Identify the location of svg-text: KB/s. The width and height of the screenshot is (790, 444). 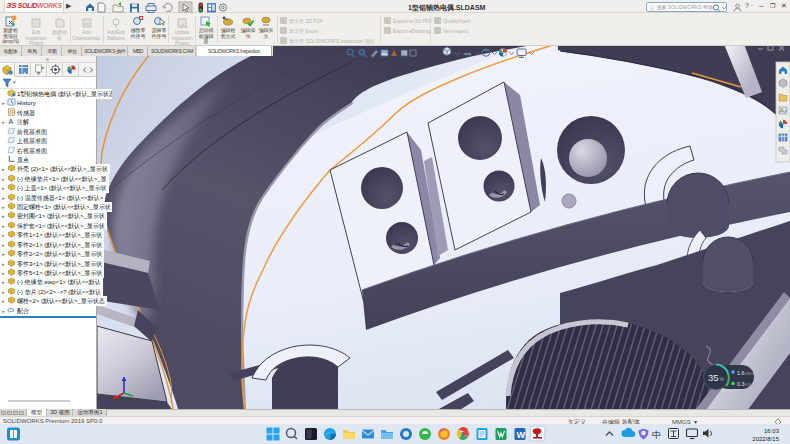
(750, 385).